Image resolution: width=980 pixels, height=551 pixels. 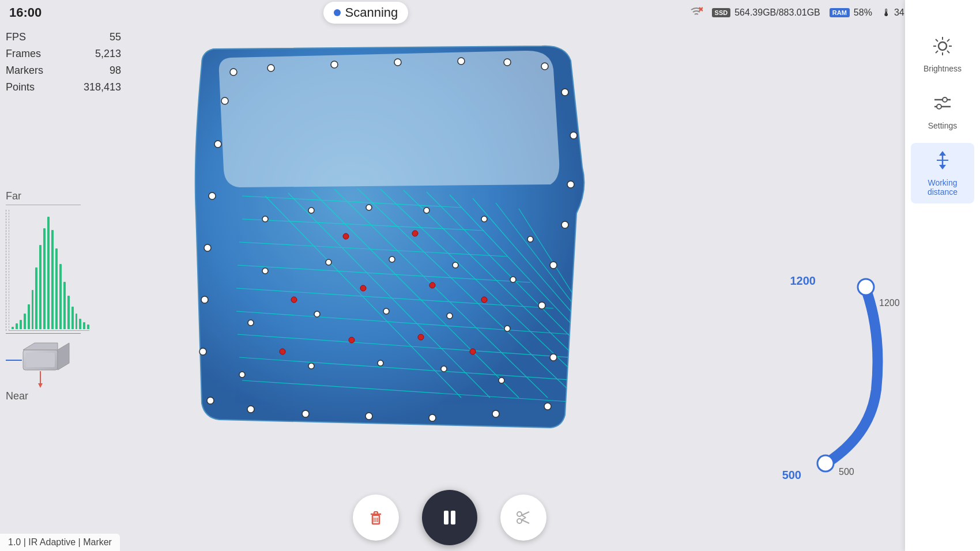 I want to click on pause-button, so click(x=450, y=518).